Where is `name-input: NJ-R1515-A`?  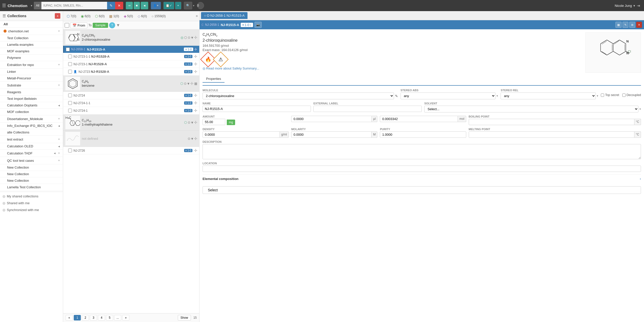
name-input: NJ-R1515-A is located at coordinates (257, 109).